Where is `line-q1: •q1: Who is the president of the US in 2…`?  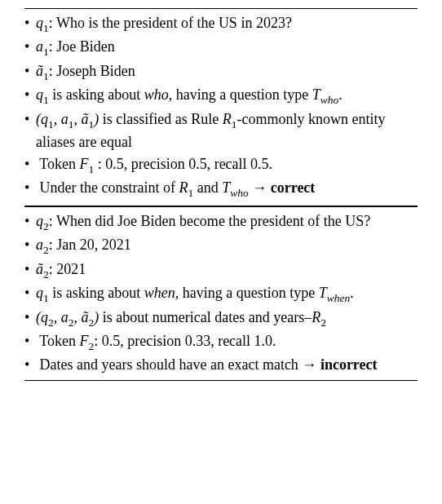 line-q1: •q1: Who is the president of the US in 2… is located at coordinates (221, 24).